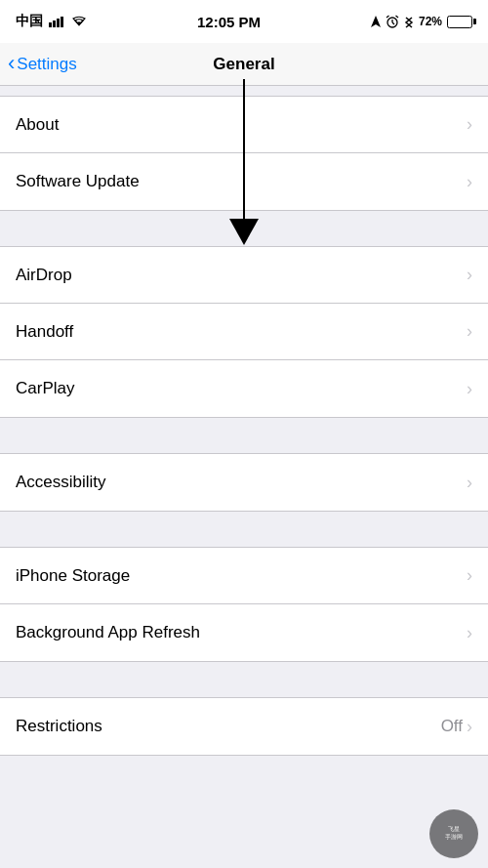  I want to click on group5: Restrictions Off ›, so click(244, 726).